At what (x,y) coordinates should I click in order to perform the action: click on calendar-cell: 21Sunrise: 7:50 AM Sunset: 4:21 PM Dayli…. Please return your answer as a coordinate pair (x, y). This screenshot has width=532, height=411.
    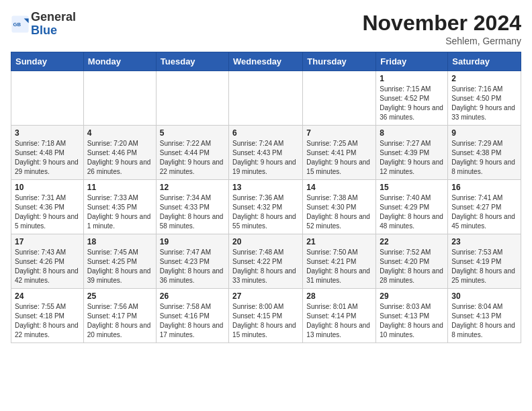
    Looking at the image, I should click on (340, 262).